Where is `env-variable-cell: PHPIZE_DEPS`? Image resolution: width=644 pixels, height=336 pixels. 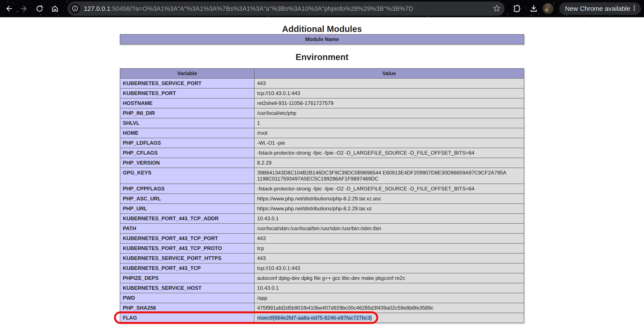
env-variable-cell: PHPIZE_DEPS is located at coordinates (187, 278).